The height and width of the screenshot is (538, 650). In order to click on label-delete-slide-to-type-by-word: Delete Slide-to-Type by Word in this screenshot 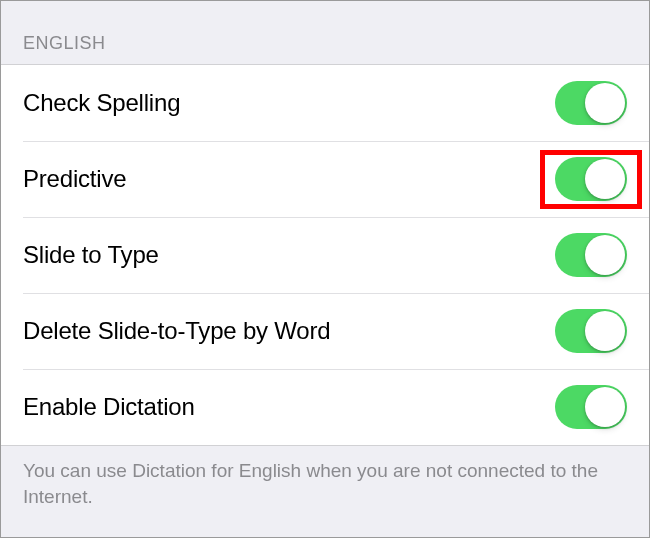, I will do `click(176, 331)`.